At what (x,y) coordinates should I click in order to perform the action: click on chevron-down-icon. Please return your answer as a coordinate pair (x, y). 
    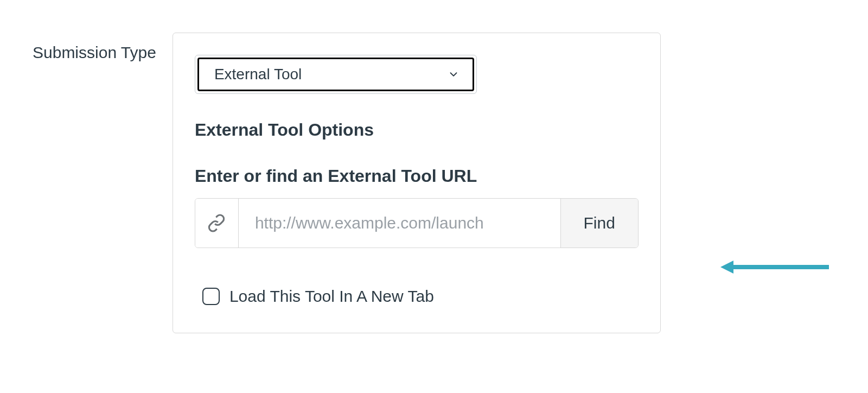
    Looking at the image, I should click on (454, 74).